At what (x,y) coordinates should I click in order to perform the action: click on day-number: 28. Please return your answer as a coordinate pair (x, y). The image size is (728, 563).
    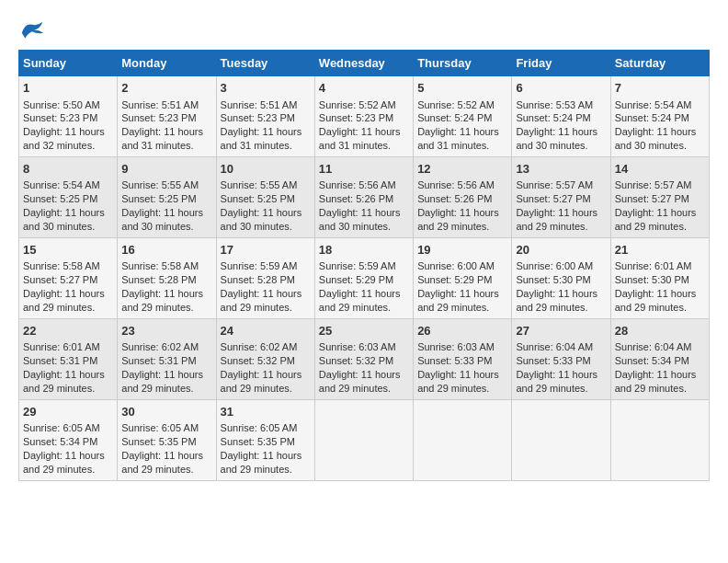
    Looking at the image, I should click on (660, 331).